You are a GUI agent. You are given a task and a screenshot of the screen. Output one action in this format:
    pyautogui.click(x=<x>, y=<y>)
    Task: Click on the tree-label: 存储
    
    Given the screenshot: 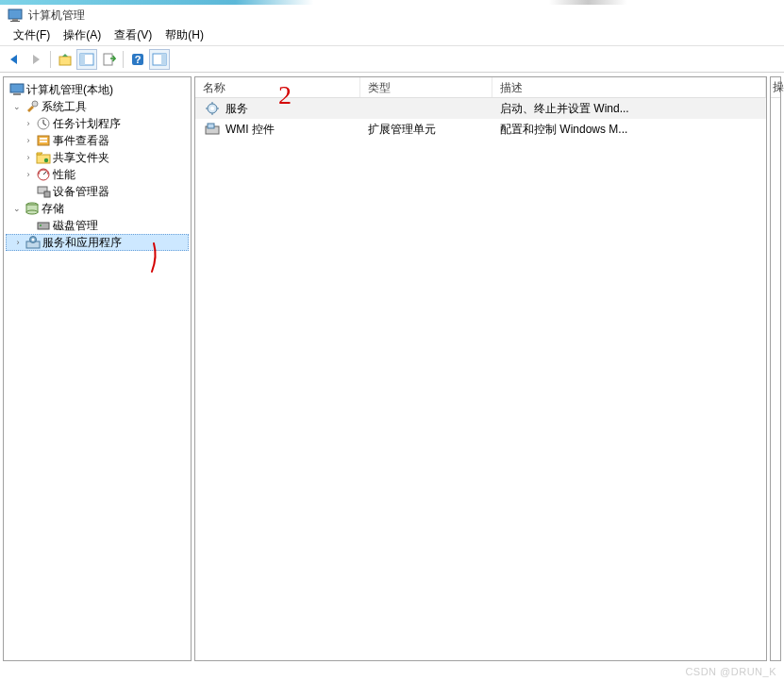 What is the action you would take?
    pyautogui.click(x=53, y=209)
    